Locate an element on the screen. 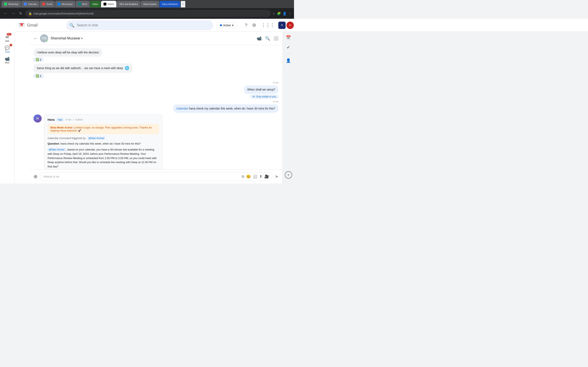 Image resolution: width=588 pixels, height=367 pixels. calendar-msg-text: hana check my calendar this week, when d… is located at coordinates (232, 108).